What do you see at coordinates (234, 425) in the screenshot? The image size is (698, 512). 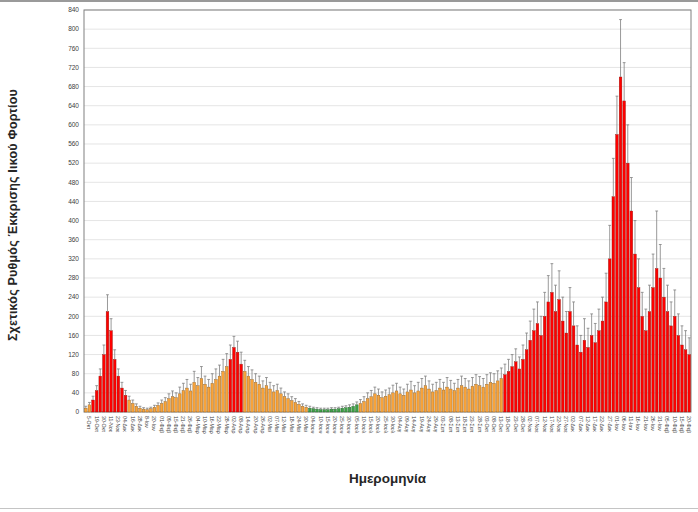 I see `x-tick-label: 02-Απρ` at bounding box center [234, 425].